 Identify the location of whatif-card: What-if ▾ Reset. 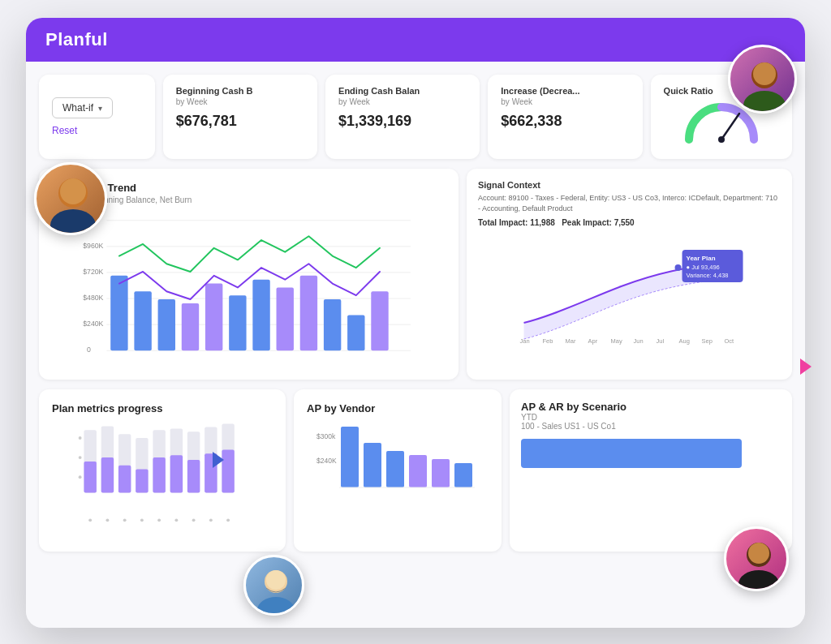
(97, 117).